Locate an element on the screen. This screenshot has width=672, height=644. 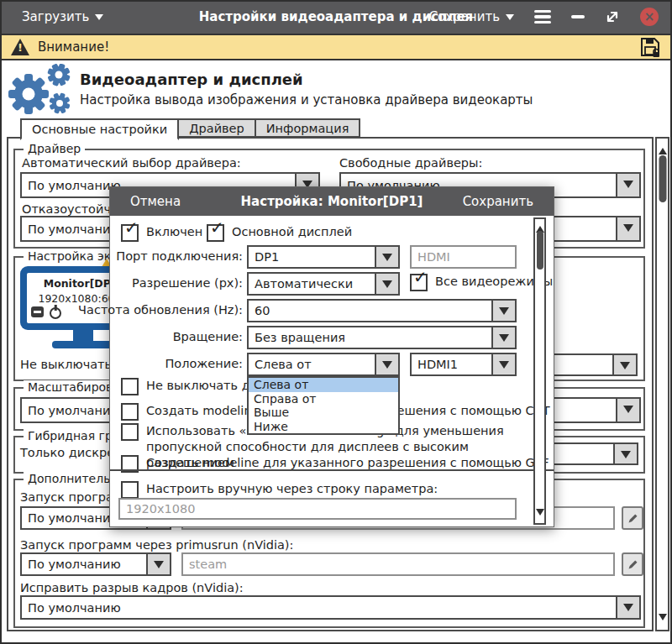
warning-icon is located at coordinates (20, 47).